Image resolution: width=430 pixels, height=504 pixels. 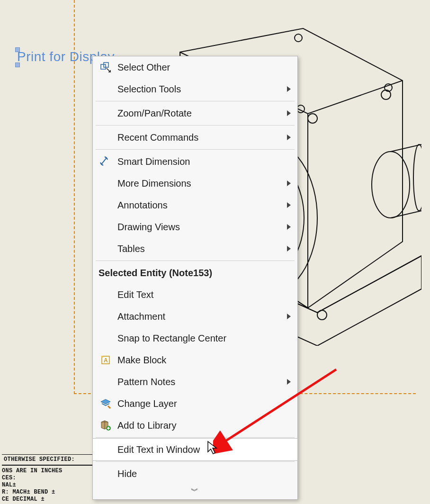 I want to click on menu-label: Make Block, so click(x=203, y=360).